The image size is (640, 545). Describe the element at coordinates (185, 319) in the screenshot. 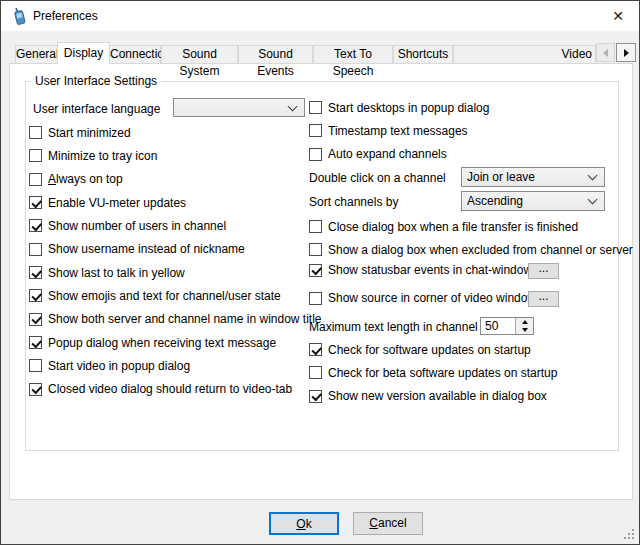

I see `label-server-channel-title: Show both server and channel name in win…` at that location.